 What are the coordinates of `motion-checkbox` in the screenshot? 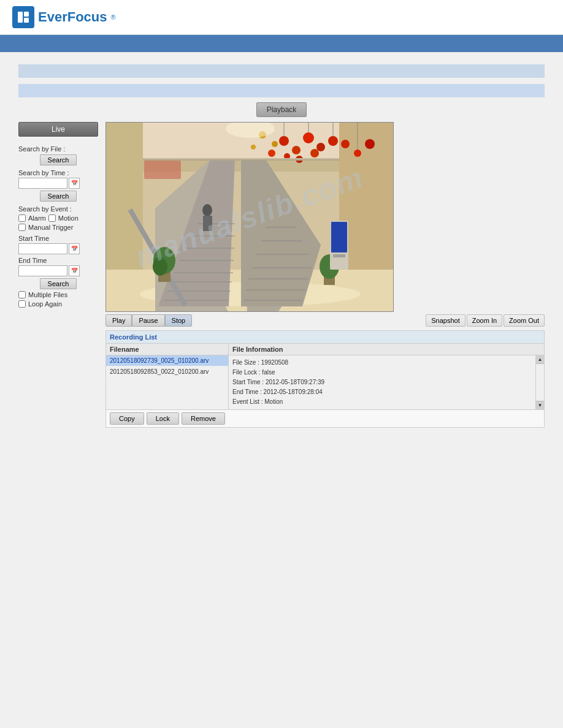 It's located at (52, 218).